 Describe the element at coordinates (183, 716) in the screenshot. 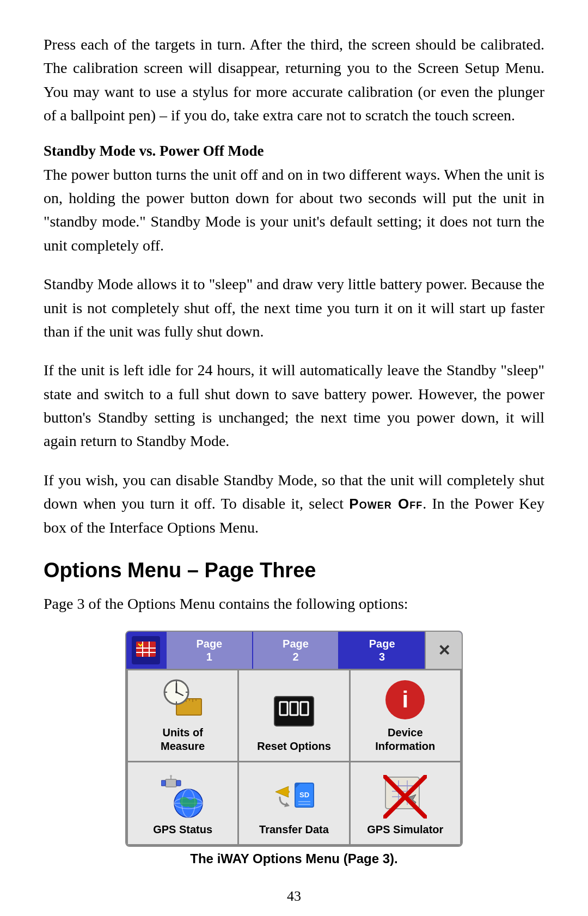

I see `menu-cell-units-of-measure: Units ofMeasure` at that location.